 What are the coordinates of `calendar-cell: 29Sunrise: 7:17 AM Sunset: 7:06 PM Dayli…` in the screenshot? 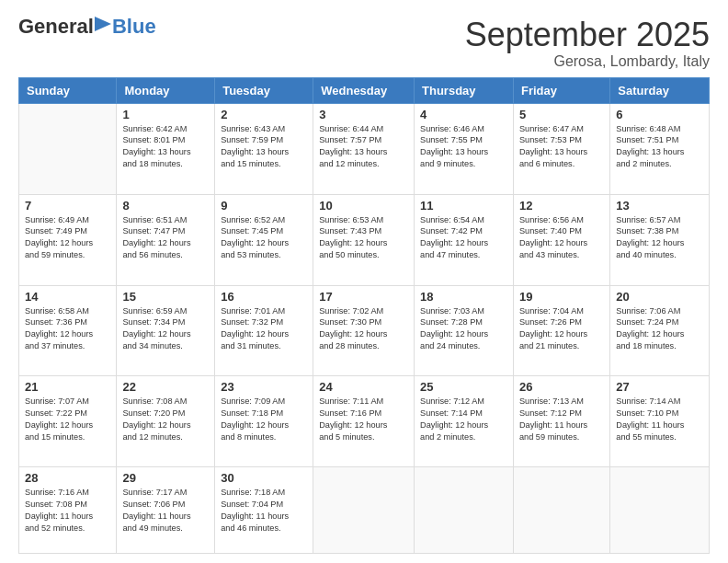 It's located at (165, 511).